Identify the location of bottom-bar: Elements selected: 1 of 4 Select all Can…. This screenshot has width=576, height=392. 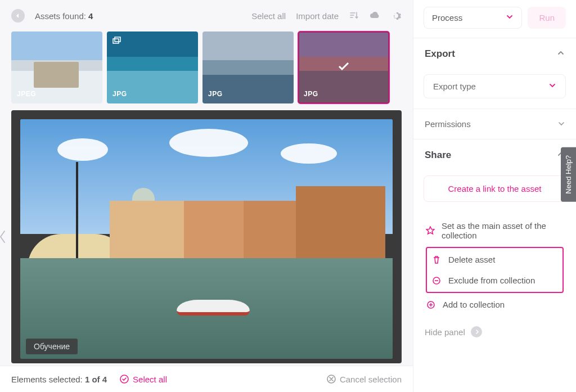
(206, 379).